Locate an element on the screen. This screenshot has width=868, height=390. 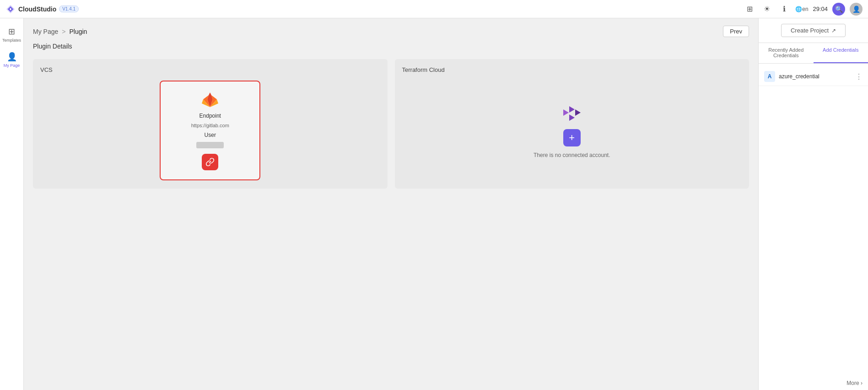
credential-azure-icon: A is located at coordinates (770, 76).